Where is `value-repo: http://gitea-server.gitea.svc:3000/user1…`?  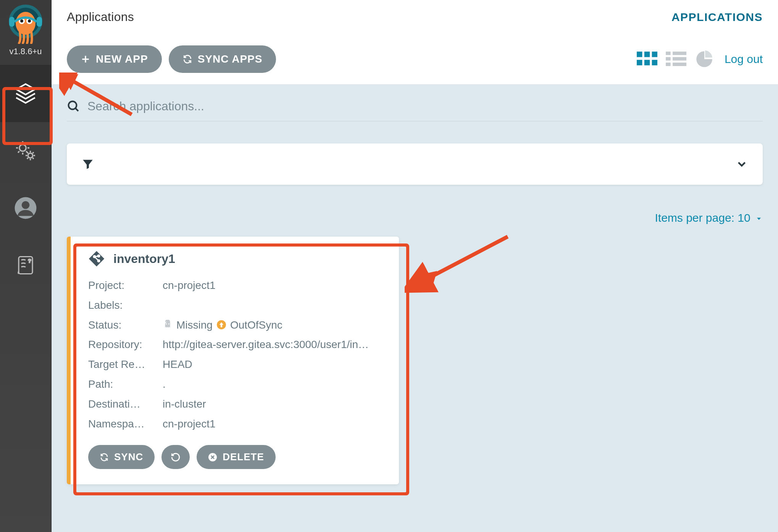
value-repo: http://gitea-server.gitea.svc:3000/user1… is located at coordinates (273, 345).